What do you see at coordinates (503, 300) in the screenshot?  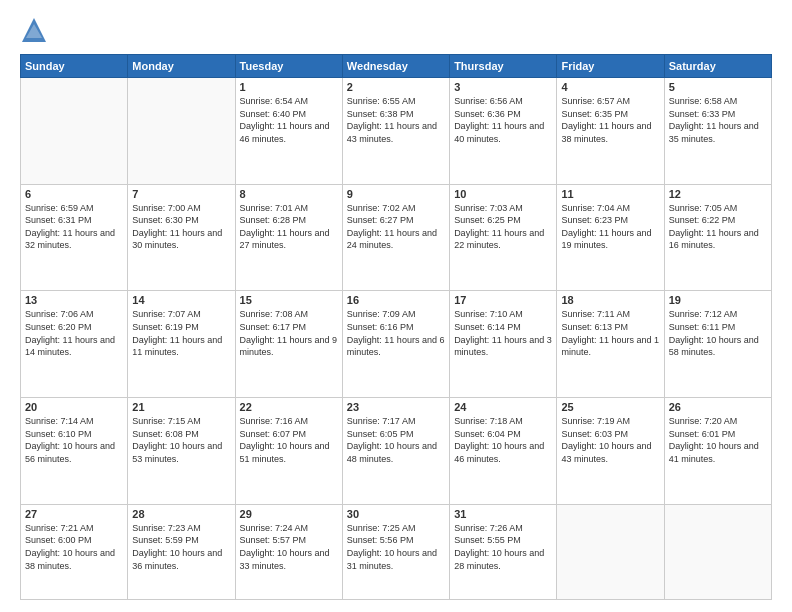 I see `day-number: 17` at bounding box center [503, 300].